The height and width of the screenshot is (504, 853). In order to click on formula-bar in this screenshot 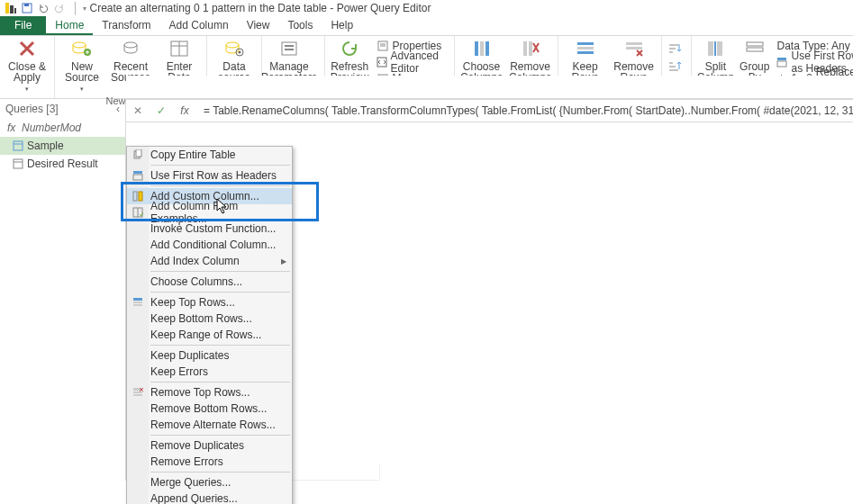, I will do `click(490, 87)`.